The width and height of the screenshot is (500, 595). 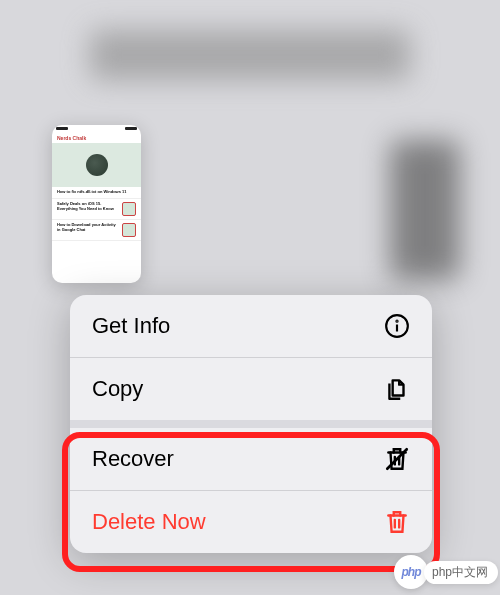 I want to click on get-info-label: Get Info, so click(x=131, y=326).